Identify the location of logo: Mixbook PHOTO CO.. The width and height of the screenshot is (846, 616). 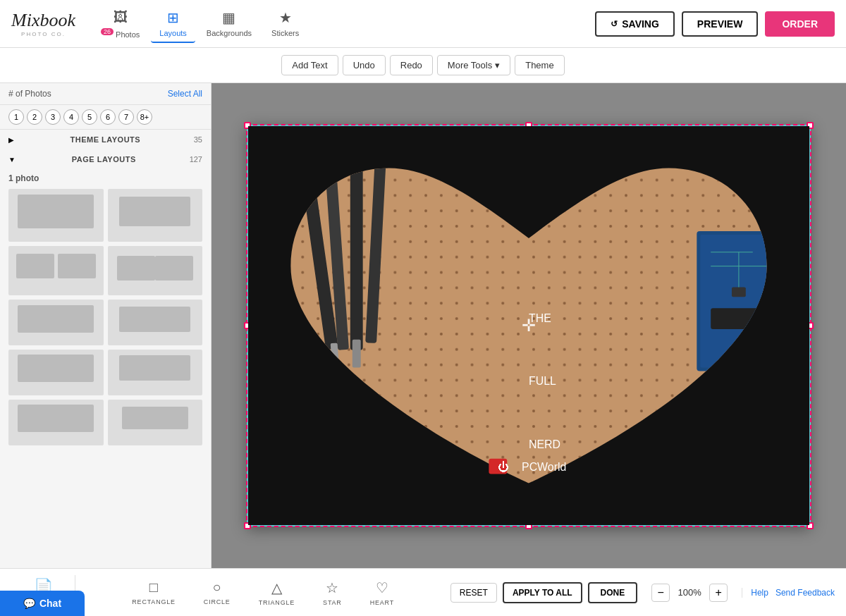
(44, 24).